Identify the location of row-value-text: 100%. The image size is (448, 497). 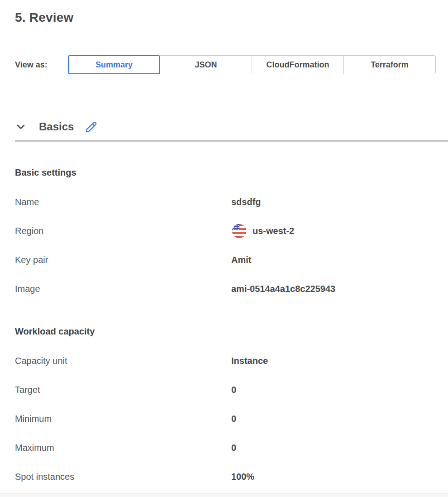
(243, 477).